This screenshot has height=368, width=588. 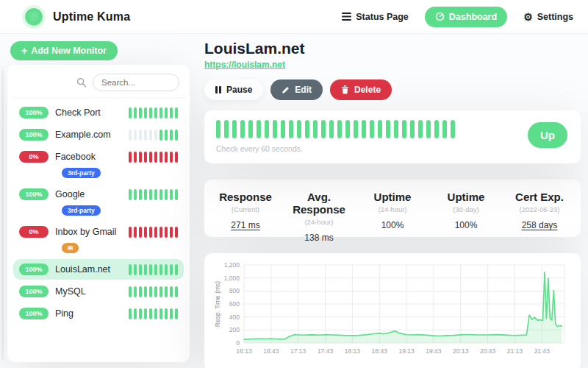 I want to click on svg-text: 19:43, so click(x=434, y=351).